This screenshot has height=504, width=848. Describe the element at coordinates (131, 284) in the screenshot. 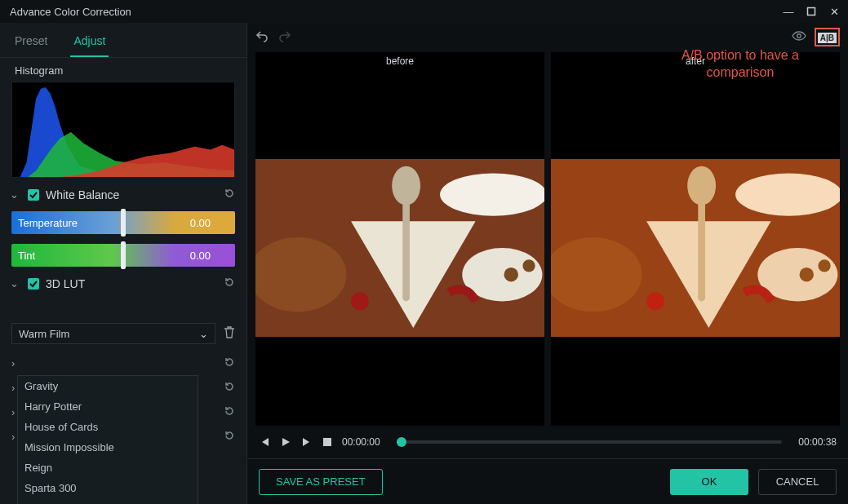

I see `lut-title: 3D LUT` at that location.